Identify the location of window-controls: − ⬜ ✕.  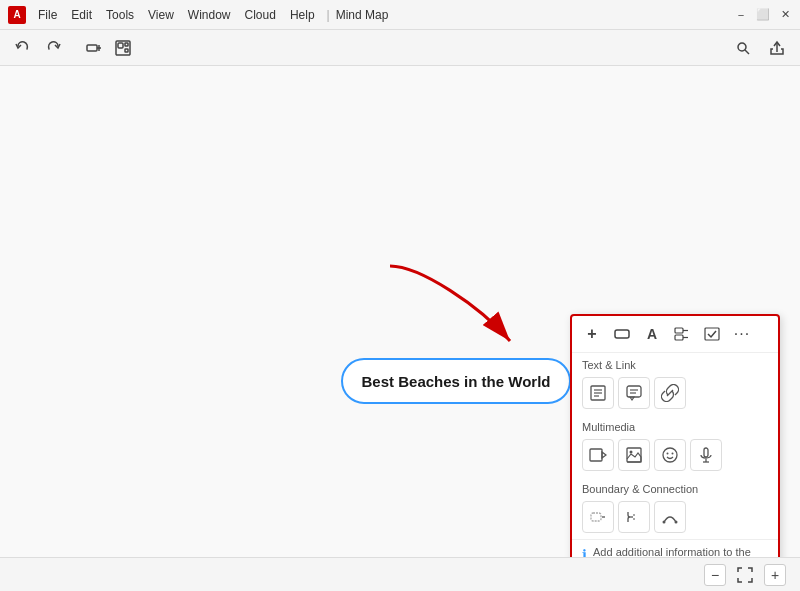
(763, 15).